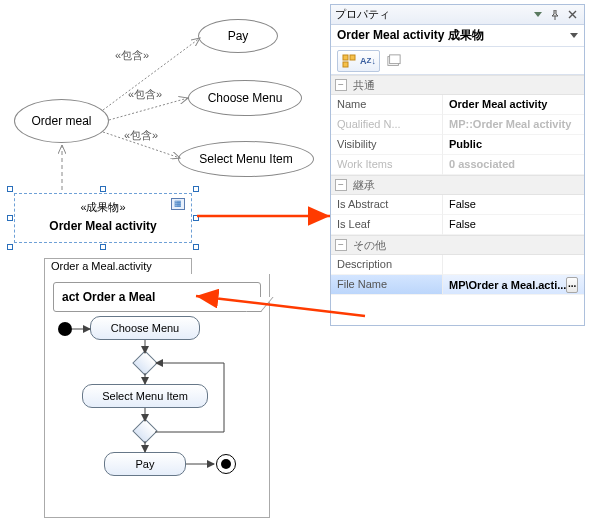 The width and height of the screenshot is (591, 524). Describe the element at coordinates (102, 266) in the screenshot. I see `activity-tab-label: Order a Meal.activity` at that location.